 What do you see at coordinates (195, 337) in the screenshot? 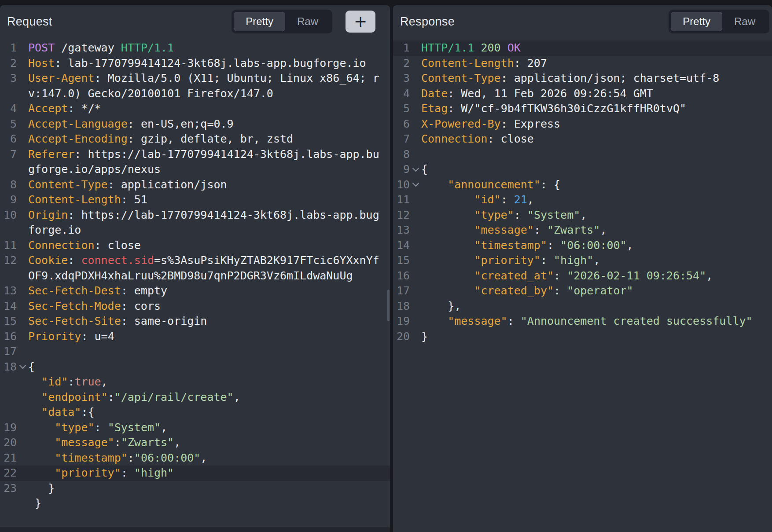
I see `code-line: 16Priority: u=4` at bounding box center [195, 337].